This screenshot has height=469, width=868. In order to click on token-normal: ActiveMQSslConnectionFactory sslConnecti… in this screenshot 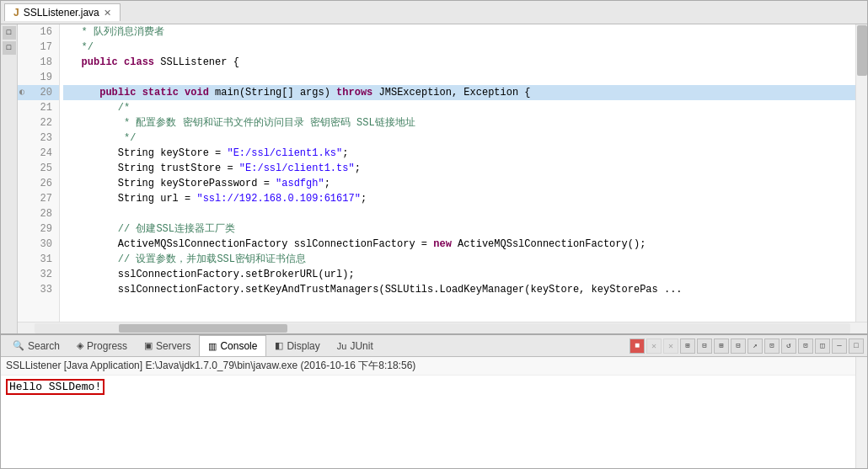, I will do `click(248, 244)`.